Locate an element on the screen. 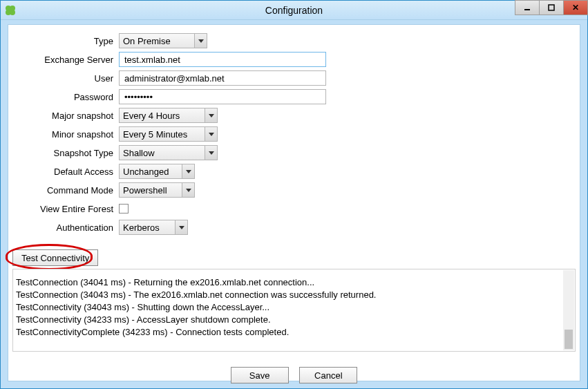  maximize-button is located at coordinates (551, 8).